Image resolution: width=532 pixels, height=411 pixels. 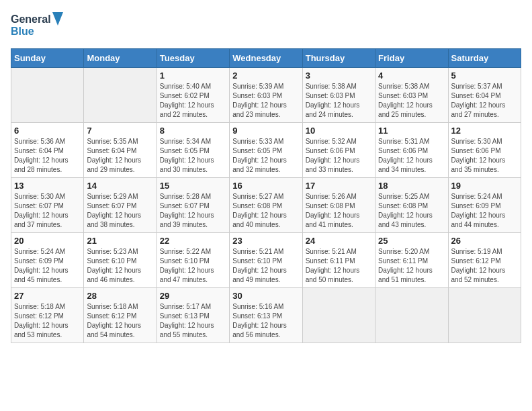 I want to click on day-detail: Sunrise: 5:19 AM Sunset: 6:12 PM Dayligh…, so click(x=485, y=266).